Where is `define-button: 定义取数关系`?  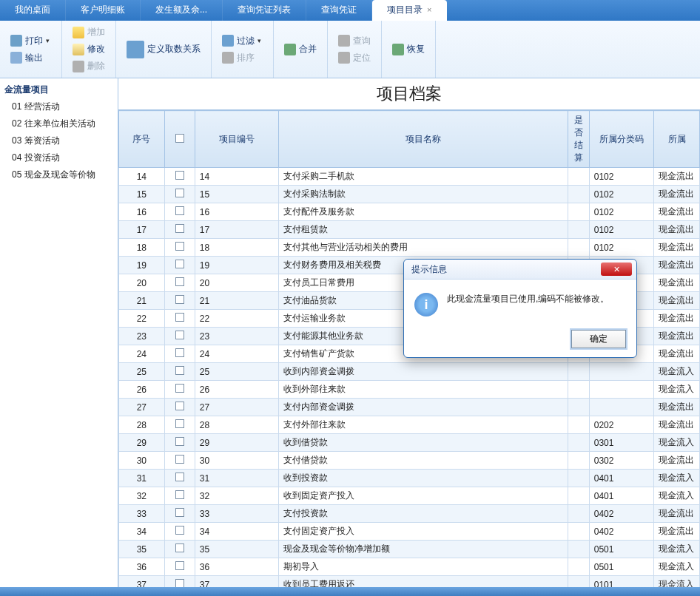
define-button: 定义取数关系 is located at coordinates (164, 50).